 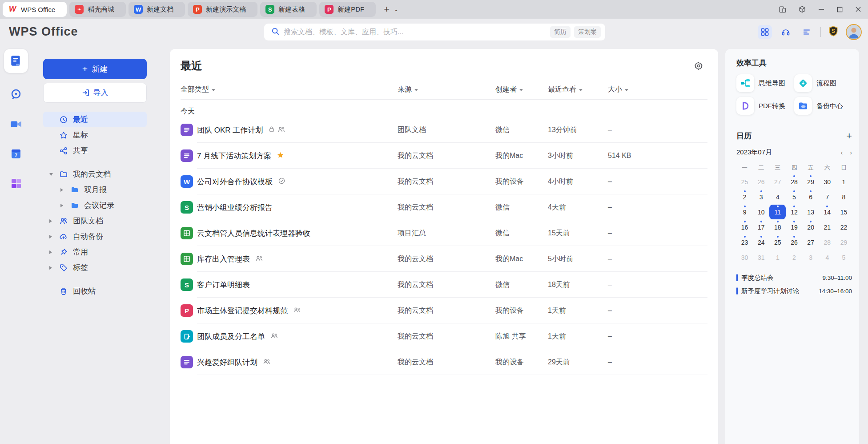 What do you see at coordinates (95, 135) in the screenshot?
I see `sidebar-item-starred: 星标` at bounding box center [95, 135].